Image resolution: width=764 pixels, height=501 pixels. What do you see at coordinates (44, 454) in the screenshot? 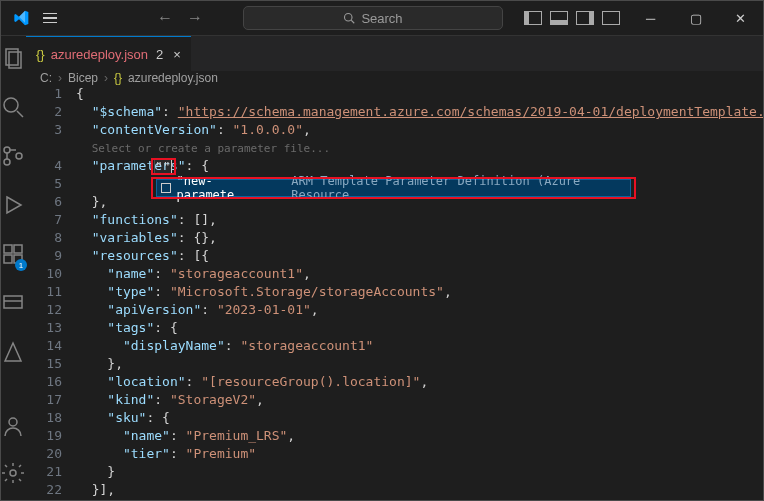
I see `line-number: 20` at bounding box center [44, 454].